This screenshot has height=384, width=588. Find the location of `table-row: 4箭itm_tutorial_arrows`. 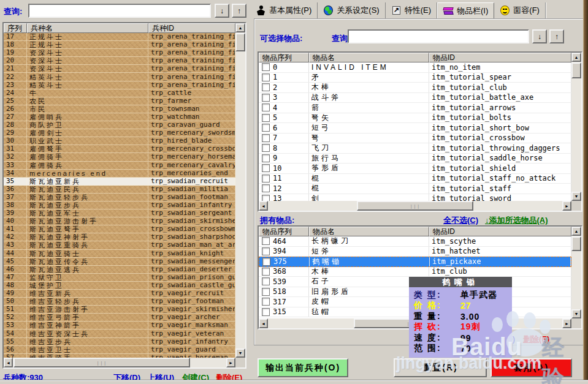

table-row: 4箭itm_tutorial_arrows is located at coordinates (415, 108).